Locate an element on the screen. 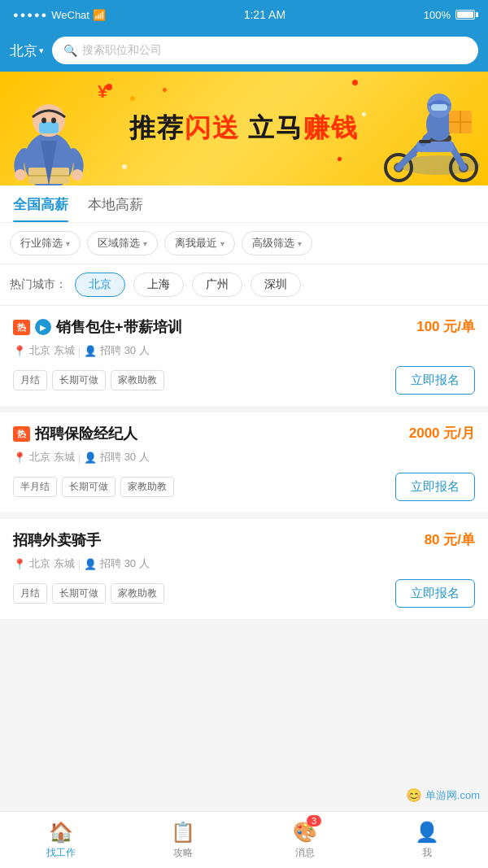  job-location-2: 北京 东城 is located at coordinates (52, 457).